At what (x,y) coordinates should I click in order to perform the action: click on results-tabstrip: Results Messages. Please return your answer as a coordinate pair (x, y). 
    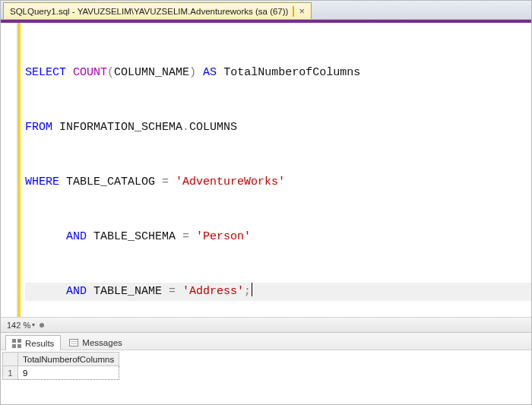
    Looking at the image, I should click on (266, 342).